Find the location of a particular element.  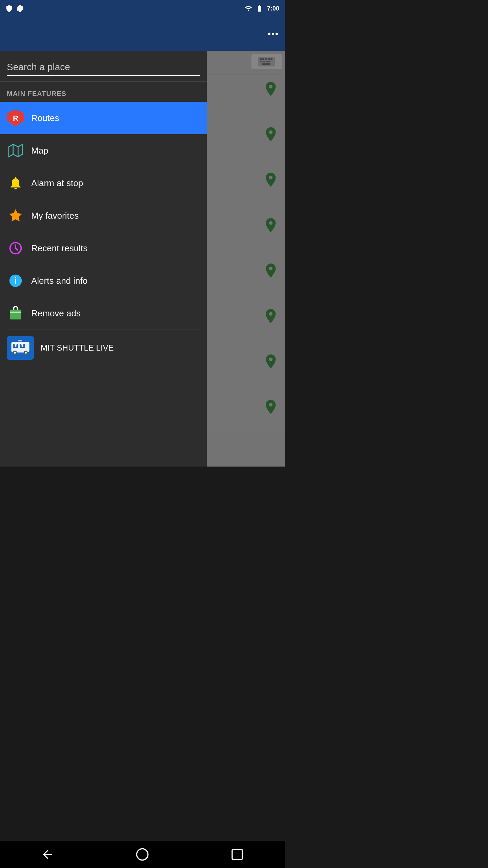

battery-icon is located at coordinates (260, 8).